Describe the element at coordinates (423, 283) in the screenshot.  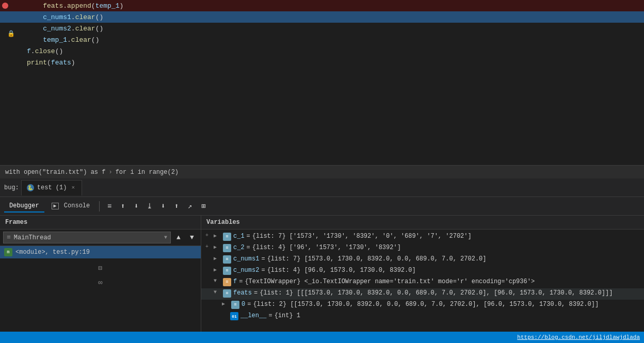
I see `var-row-f: ▼ ≡ f = {TextIOWrapper} <_io.TextIOWrapp…` at that location.